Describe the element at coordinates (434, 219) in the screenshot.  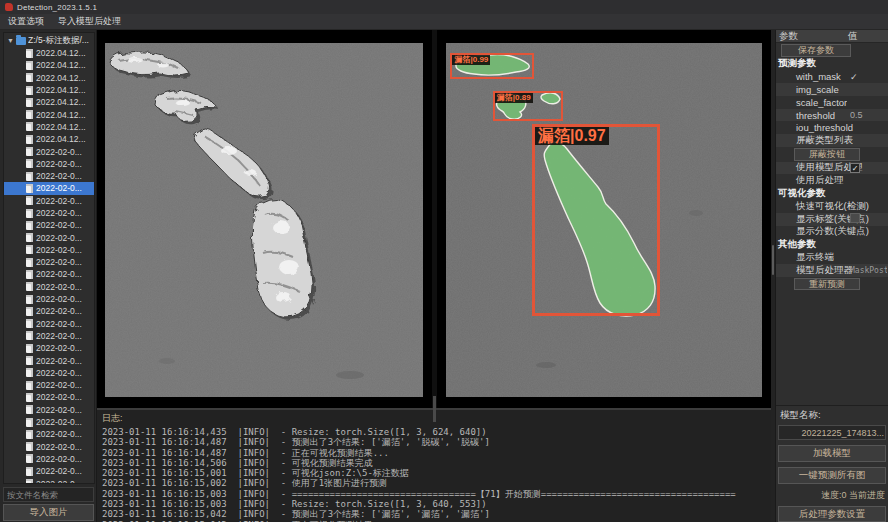
I see `viewer-splitter` at that location.